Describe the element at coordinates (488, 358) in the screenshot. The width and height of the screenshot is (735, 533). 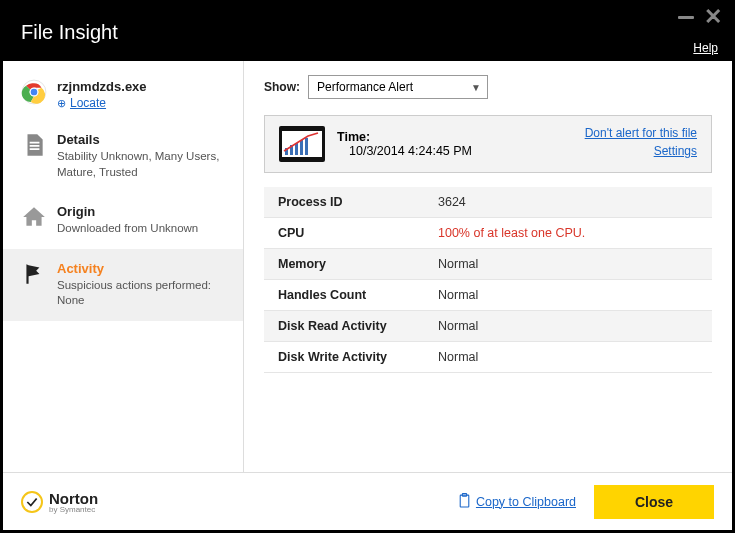
I see `table-row: Disk Write Activity Normal` at that location.